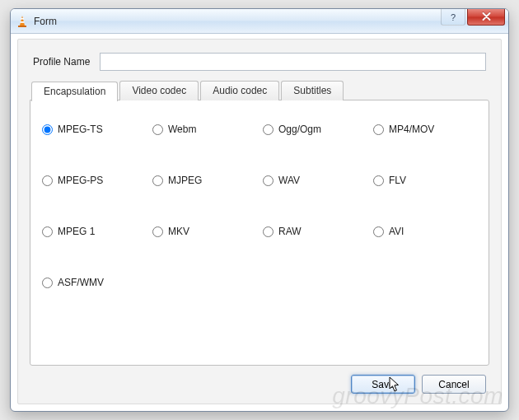  I want to click on window-title: Form, so click(45, 21).